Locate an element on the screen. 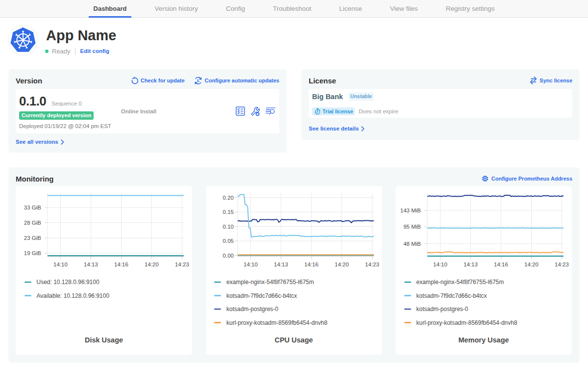 The width and height of the screenshot is (588, 366). svg-text: 0.00 is located at coordinates (228, 256).